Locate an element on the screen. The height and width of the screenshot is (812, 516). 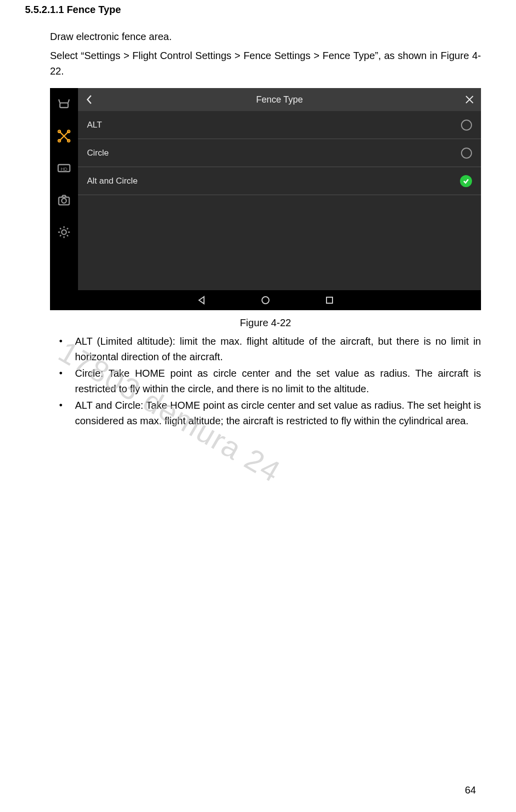
svg-text: HD is located at coordinates (64, 169).